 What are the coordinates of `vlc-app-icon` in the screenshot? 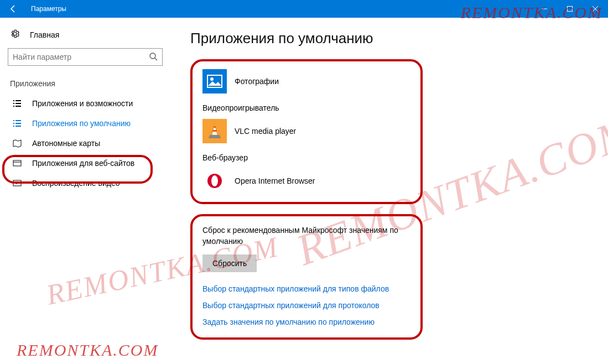 It's located at (215, 131).